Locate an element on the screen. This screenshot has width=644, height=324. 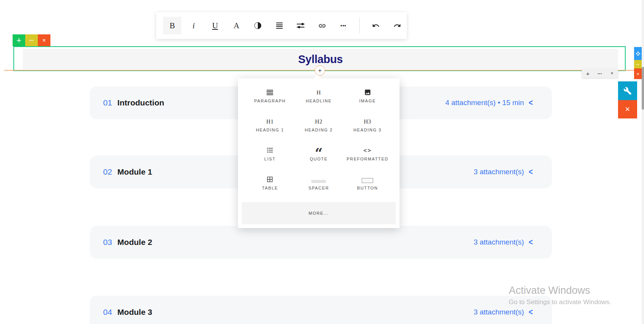
paragraph-icon is located at coordinates (270, 92).